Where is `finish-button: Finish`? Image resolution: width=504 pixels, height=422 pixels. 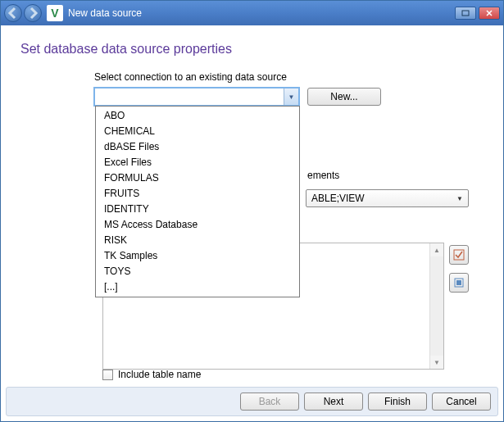 finish-button: Finish is located at coordinates (397, 402).